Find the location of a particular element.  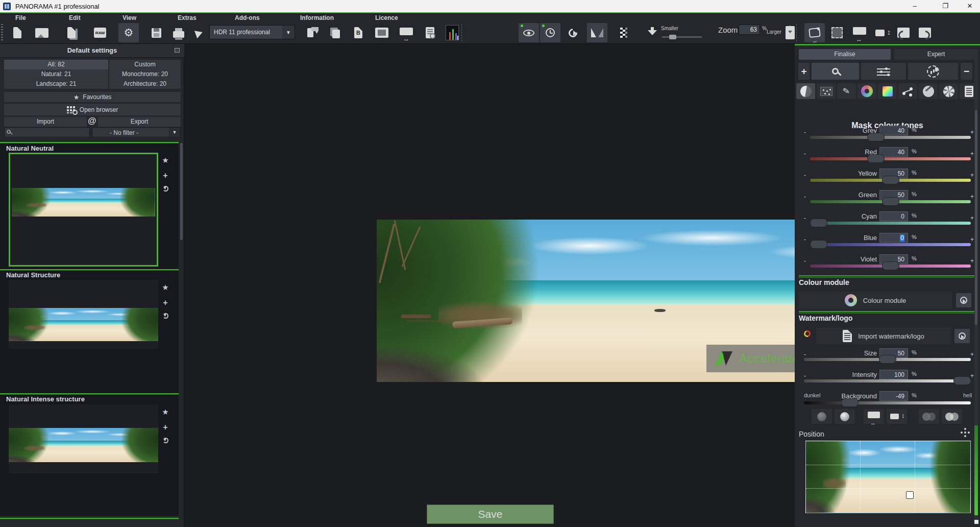

colour-module-button: Colour module is located at coordinates (875, 300).